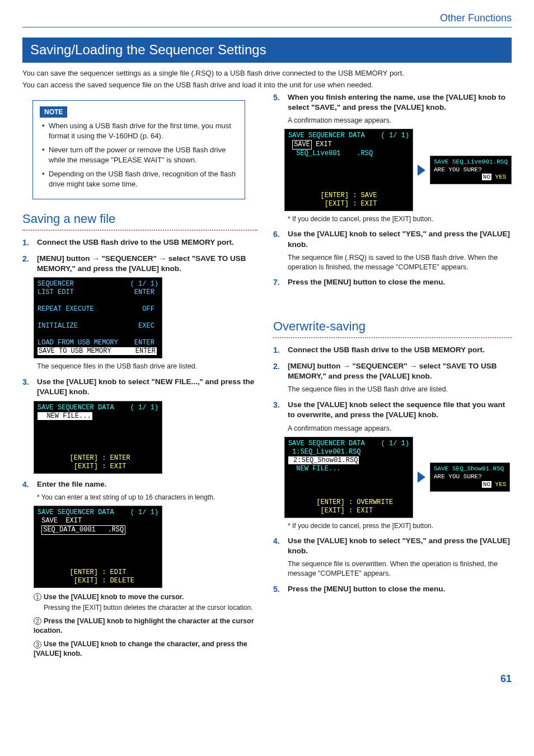 This screenshot has width=534, height=756. I want to click on section-label: Other Functions, so click(267, 19).